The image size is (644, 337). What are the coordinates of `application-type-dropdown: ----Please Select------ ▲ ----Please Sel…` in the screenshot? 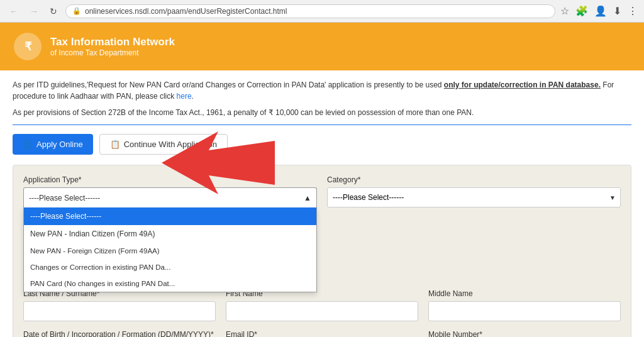 It's located at (170, 197).